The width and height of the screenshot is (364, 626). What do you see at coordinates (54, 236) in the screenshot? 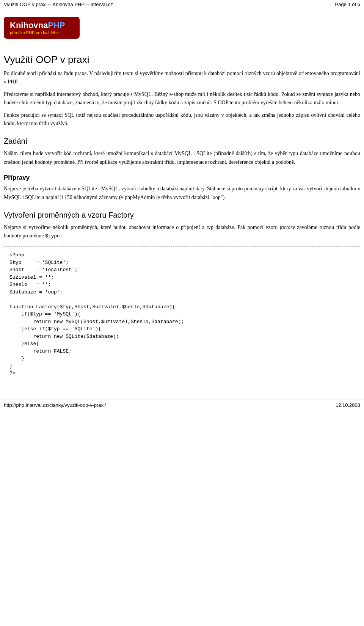
I see `factory-code-inline: $type:` at bounding box center [54, 236].